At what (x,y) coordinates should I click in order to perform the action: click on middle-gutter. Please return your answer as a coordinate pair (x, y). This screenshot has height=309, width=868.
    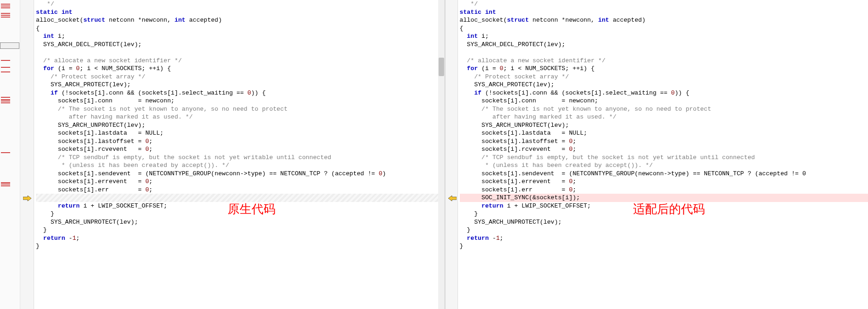
    Looking at the image, I should click on (452, 154).